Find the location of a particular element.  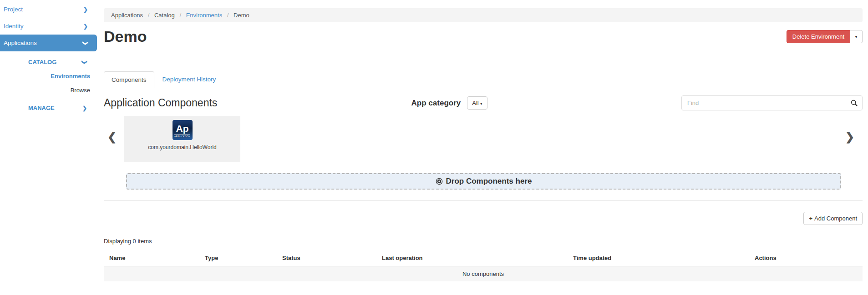

table-header-row: Name Type Status Last operation Time upd… is located at coordinates (483, 259).